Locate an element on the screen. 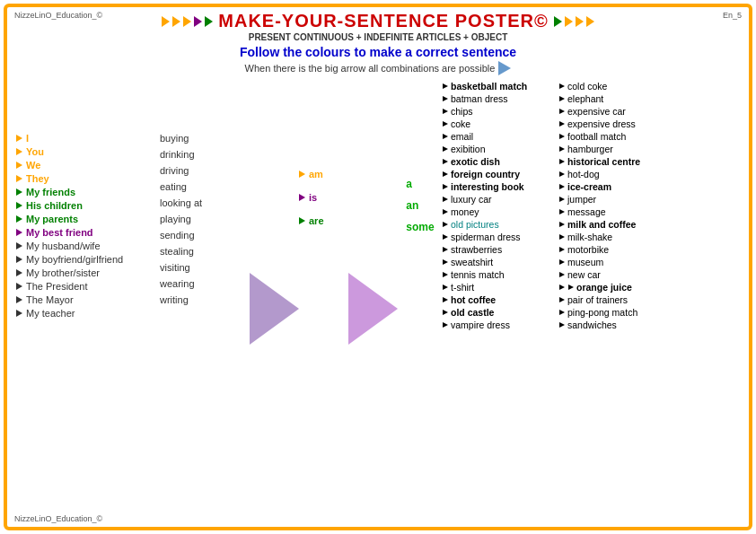 Image resolution: width=756 pixels, height=534 pixels. list-item: foreign country is located at coordinates (501, 174).